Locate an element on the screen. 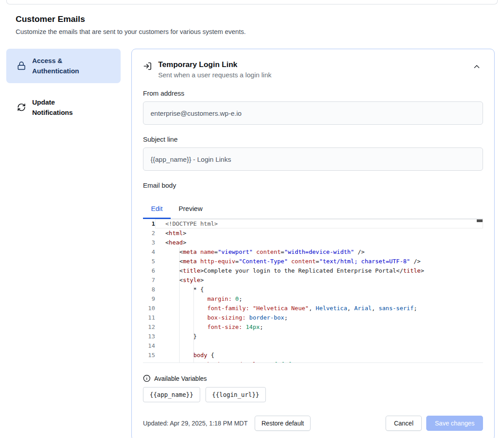 This screenshot has height=438, width=504. code-line: 15 body { is located at coordinates (313, 355).